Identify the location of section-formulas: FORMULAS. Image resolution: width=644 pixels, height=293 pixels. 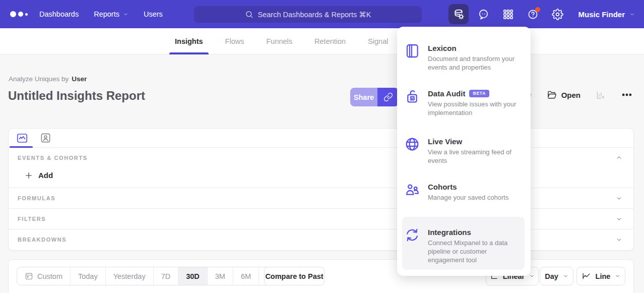
(321, 199).